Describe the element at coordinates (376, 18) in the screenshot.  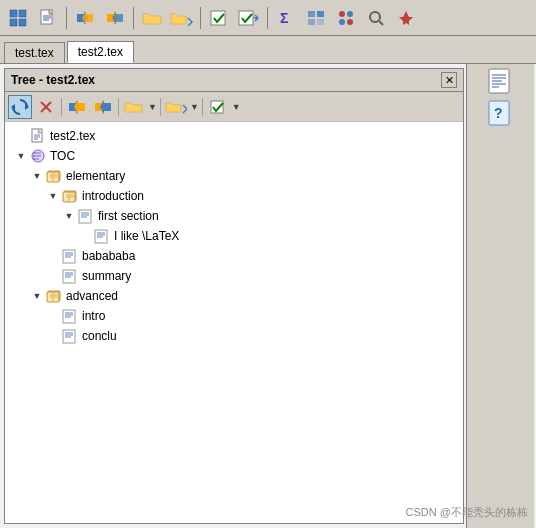
I see `toolbar-btn-search` at that location.